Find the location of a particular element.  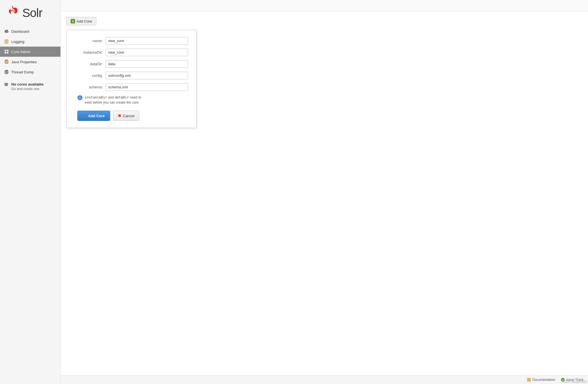

config-row: config: is located at coordinates (131, 76).